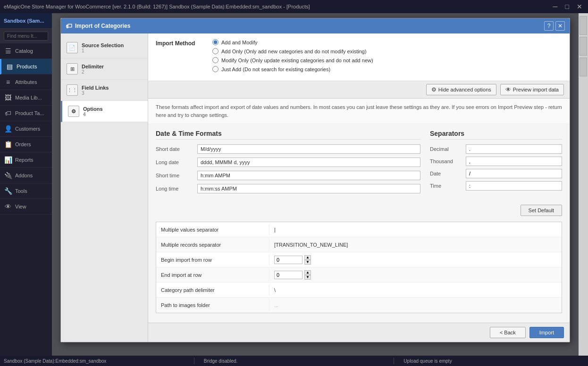  I want to click on end-import-value: ▲ ▼, so click(415, 275).